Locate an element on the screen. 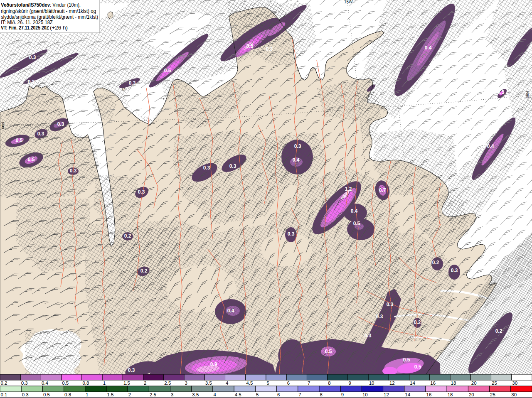  svg-text:slydda/snjókoma (grátt/bleikt/: slydda/snjókoma (grátt/bleikt/grænt - mm… is located at coordinates (49, 17).